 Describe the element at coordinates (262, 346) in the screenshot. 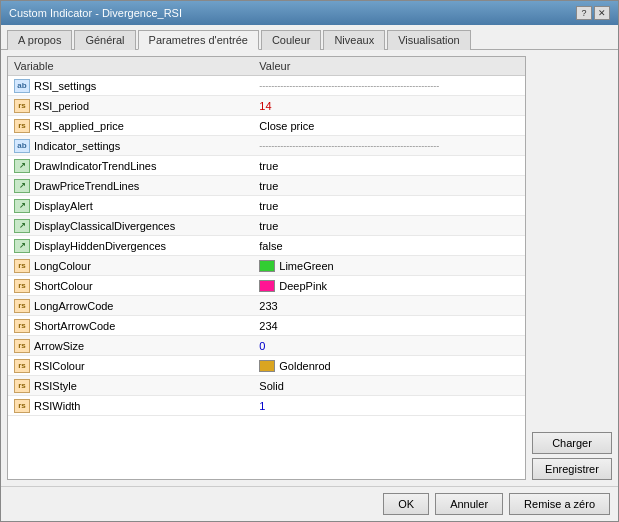

I see `value-text: 0` at that location.